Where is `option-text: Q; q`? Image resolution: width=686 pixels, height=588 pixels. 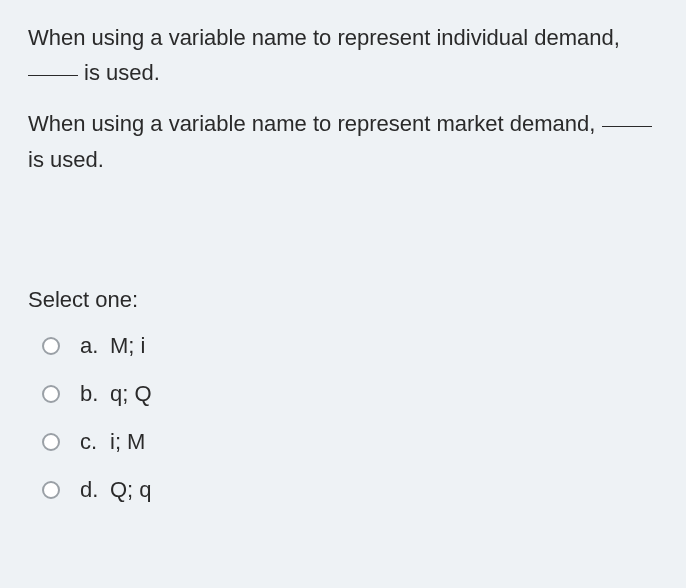 option-text: Q; q is located at coordinates (384, 490).